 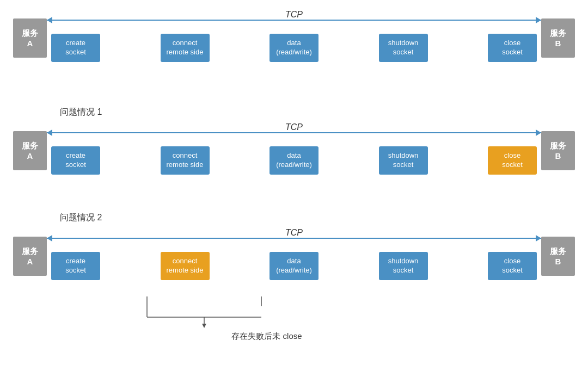 What do you see at coordinates (185, 160) in the screenshot?
I see `step-2-1: connect remote side` at bounding box center [185, 160].